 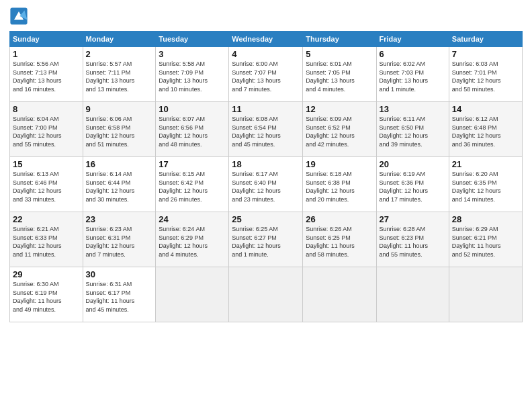 What do you see at coordinates (339, 187) in the screenshot?
I see `day-info: Sunrise: 6:18 AM Sunset: 6:38 PM Dayligh…` at bounding box center [339, 187].